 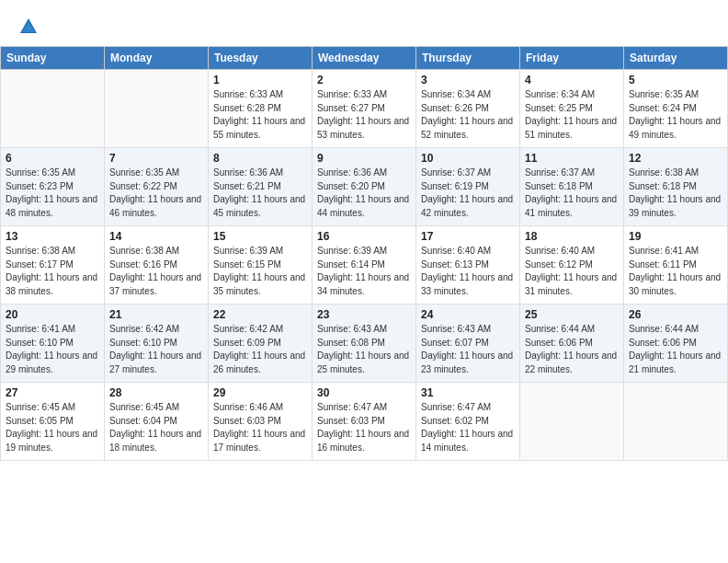 I want to click on week-row-5: 27Sunrise: 6:45 AMSunset: 6:05 PMDayligh…, so click(x=364, y=421).